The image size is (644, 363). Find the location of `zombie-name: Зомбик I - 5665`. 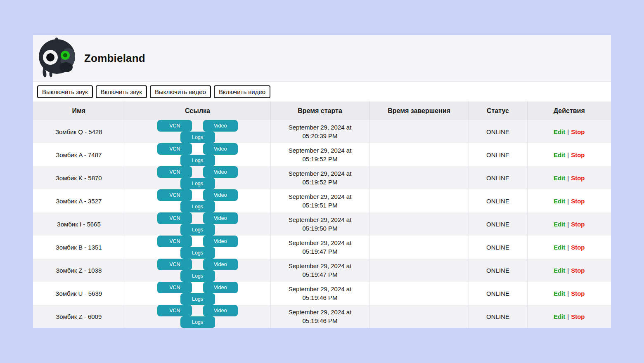

zombie-name: Зомбик I - 5665 is located at coordinates (79, 224).